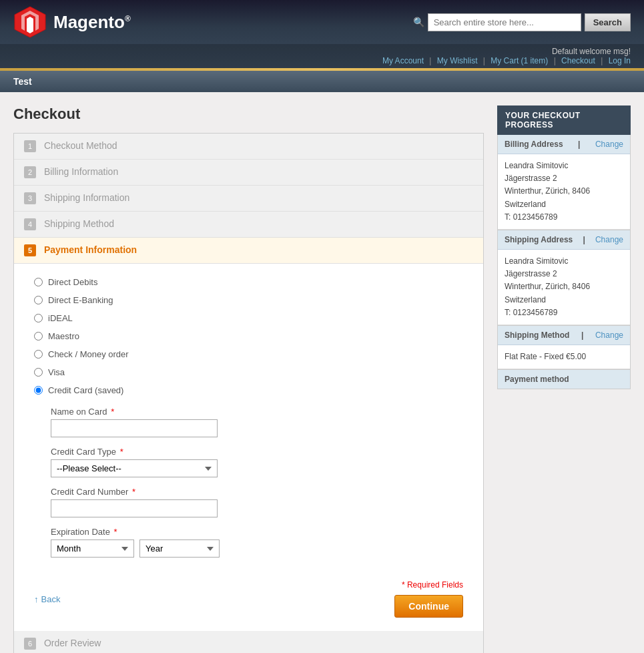 The height and width of the screenshot is (653, 644). Describe the element at coordinates (607, 23) in the screenshot. I see `search-button: Search` at that location.